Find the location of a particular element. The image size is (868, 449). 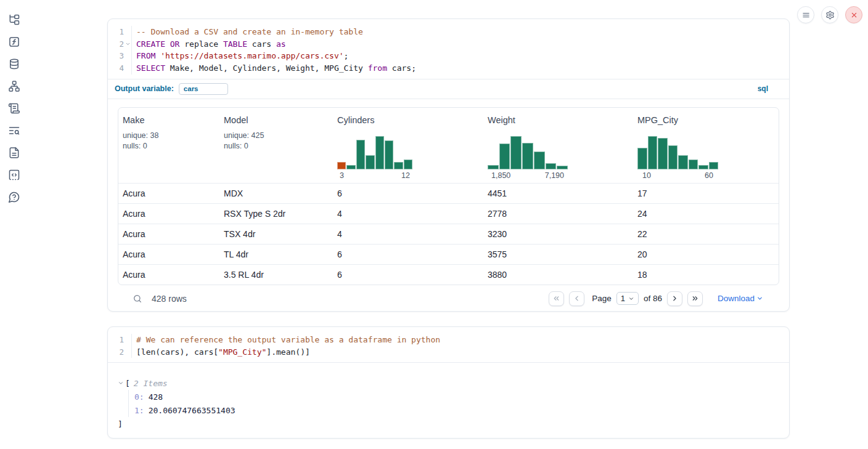

item-value: 428 is located at coordinates (155, 397).